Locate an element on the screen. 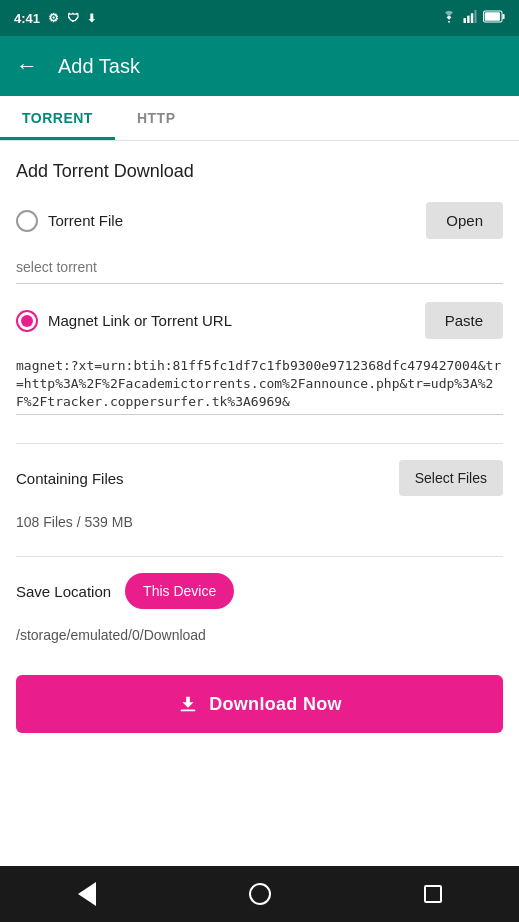 Image resolution: width=519 pixels, height=922 pixels. nav-bar is located at coordinates (260, 894).